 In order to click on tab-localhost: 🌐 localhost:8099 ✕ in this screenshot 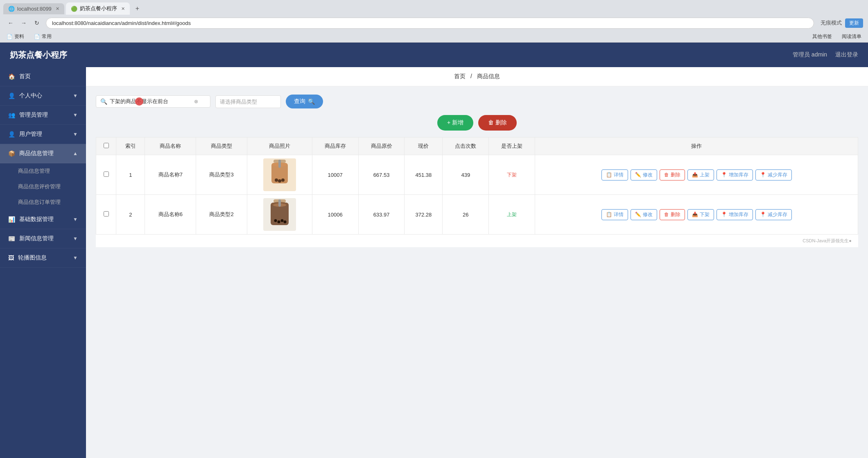, I will do `click(34, 9)`.